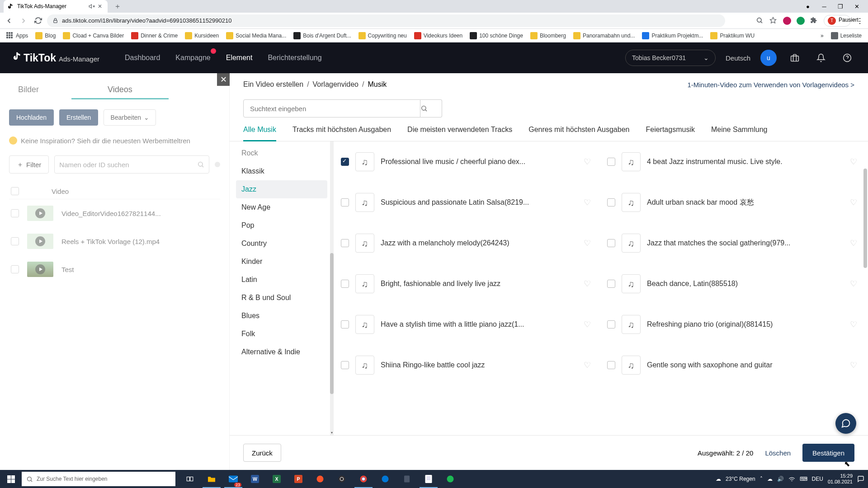  Describe the element at coordinates (821, 58) in the screenshot. I see `bell-icon` at that location.